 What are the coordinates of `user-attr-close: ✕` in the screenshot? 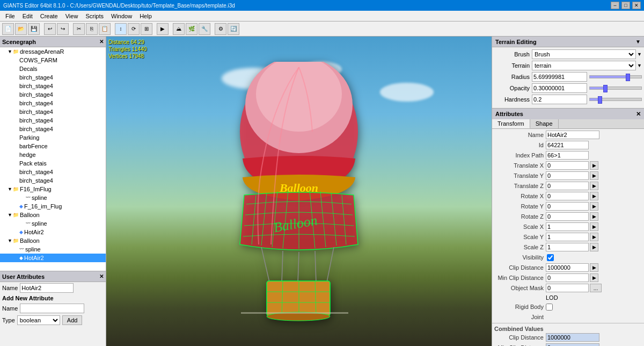 It's located at (101, 276).